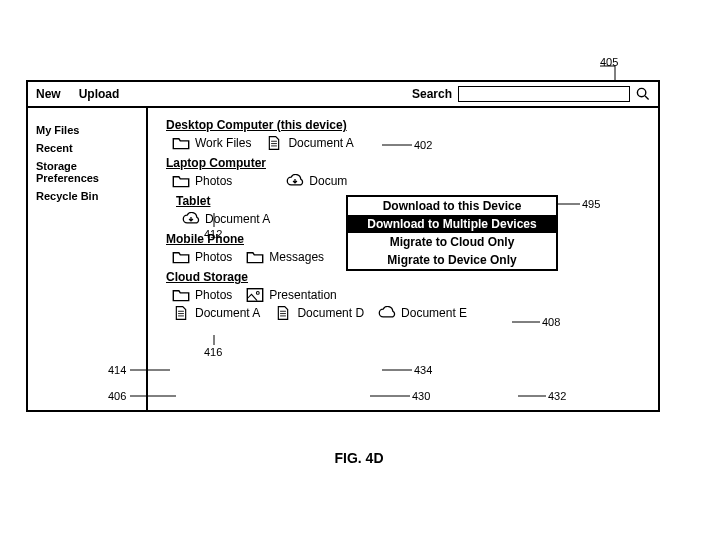 The image size is (718, 557). I want to click on ref-405: 405, so click(609, 62).